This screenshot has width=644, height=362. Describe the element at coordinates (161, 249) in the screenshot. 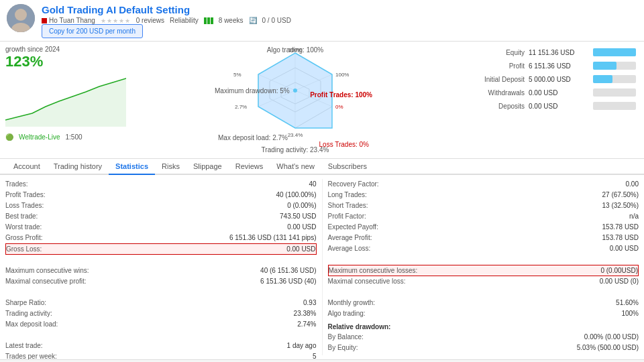

I see `stat-gross-loss: Gross Loss: 0.00 USD` at that location.